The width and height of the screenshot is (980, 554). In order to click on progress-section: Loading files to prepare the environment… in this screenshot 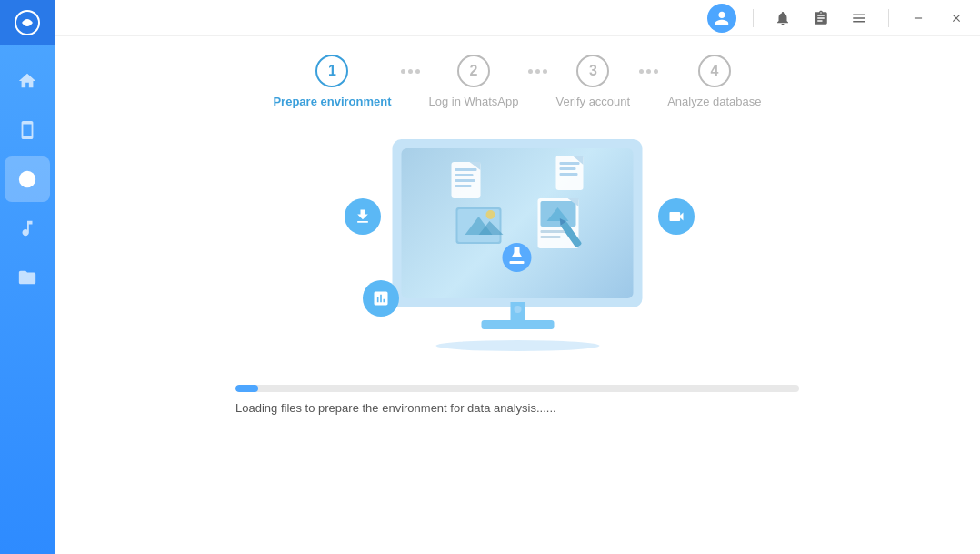, I will do `click(517, 400)`.